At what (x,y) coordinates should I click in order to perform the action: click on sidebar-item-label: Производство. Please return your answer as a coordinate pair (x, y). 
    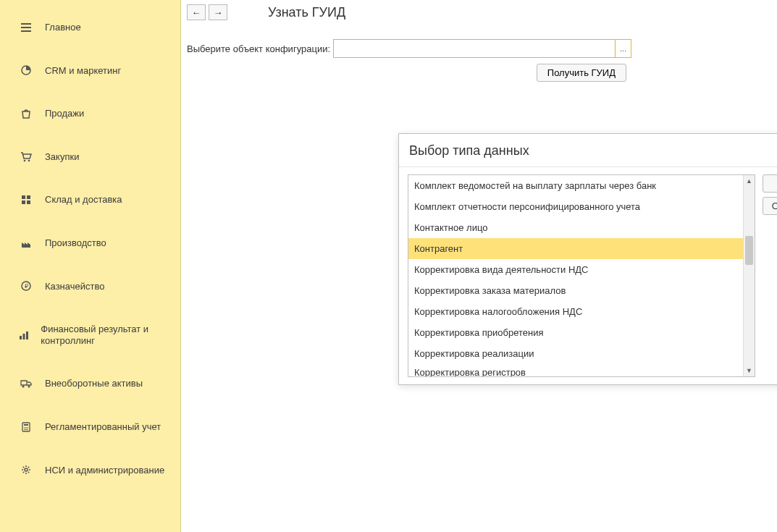
    Looking at the image, I should click on (75, 243).